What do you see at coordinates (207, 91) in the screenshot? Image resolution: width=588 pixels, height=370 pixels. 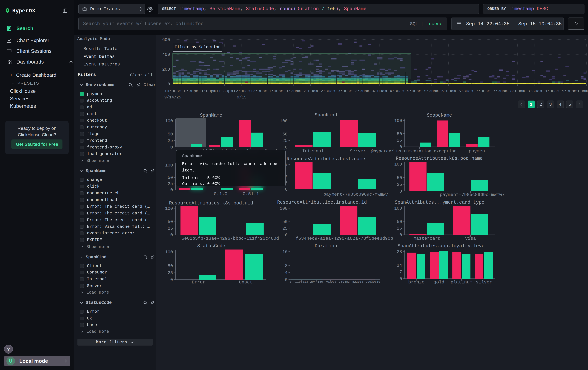 I see `svg-text: 11:00pm` at bounding box center [207, 91].